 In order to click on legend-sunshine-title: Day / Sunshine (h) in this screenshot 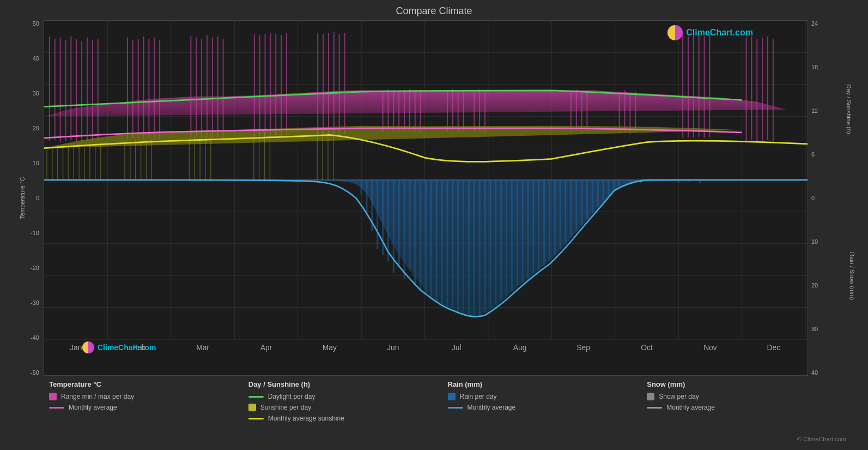, I will do `click(348, 384)`.